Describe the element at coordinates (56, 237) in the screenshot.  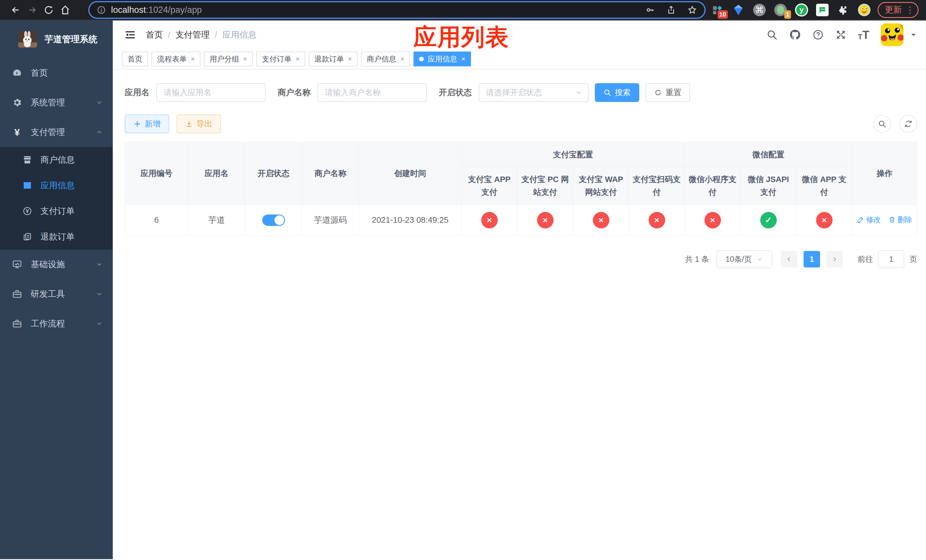
I see `sidebar-item-refund-order: 退款订单` at that location.